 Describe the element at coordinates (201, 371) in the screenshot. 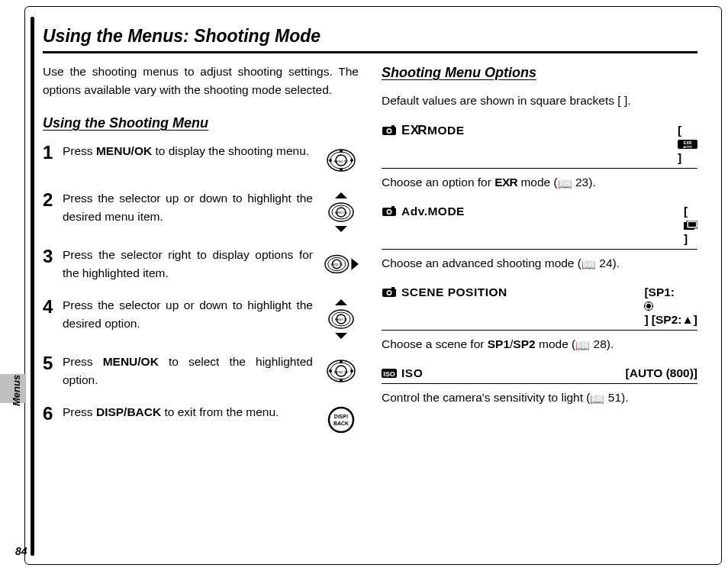

I see `step-5: 5 Press MENU/OK to select the highlighte…` at that location.